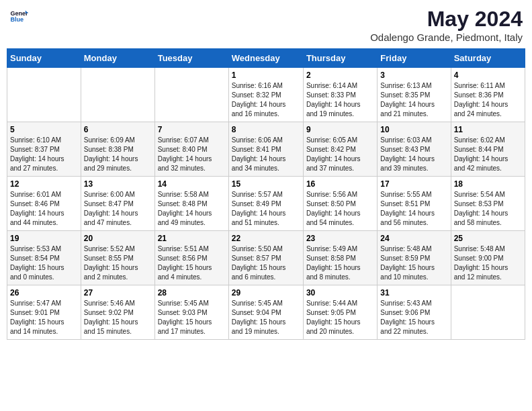 The height and width of the screenshot is (411, 532). Describe the element at coordinates (191, 149) in the screenshot. I see `day-cell: 7Sunrise: 6:07 AM Sunset: 8:40 PM Daylig…` at that location.